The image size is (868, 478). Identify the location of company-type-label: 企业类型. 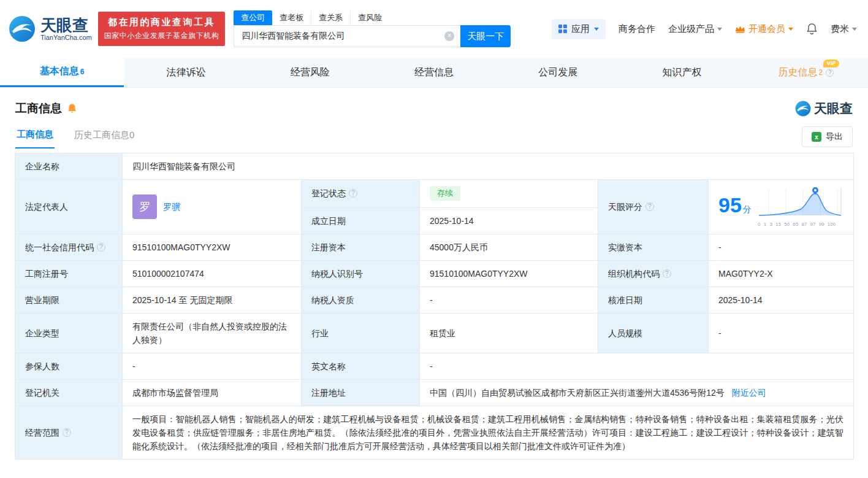
(69, 334).